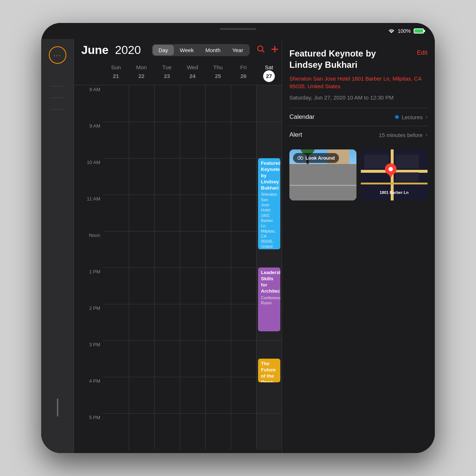 The height and width of the screenshot is (476, 476). Describe the element at coordinates (192, 268) in the screenshot. I see `day-col-wed` at that location.